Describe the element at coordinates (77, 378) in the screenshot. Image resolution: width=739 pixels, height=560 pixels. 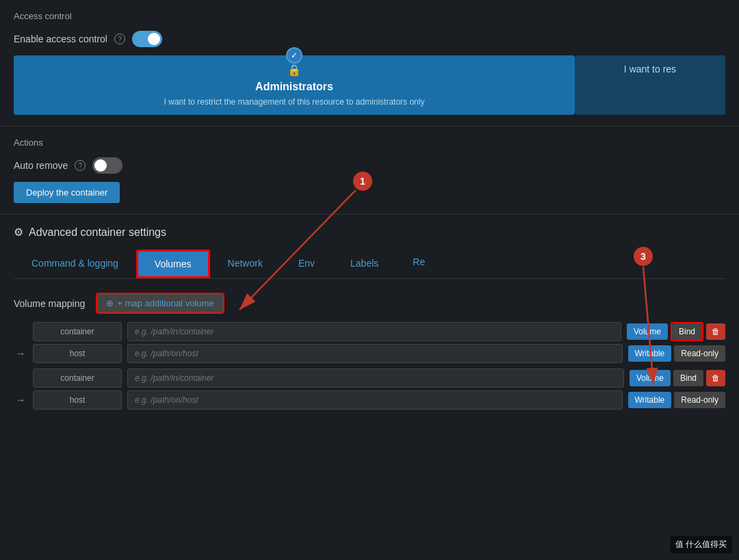
I see `container-label-2: container` at that location.